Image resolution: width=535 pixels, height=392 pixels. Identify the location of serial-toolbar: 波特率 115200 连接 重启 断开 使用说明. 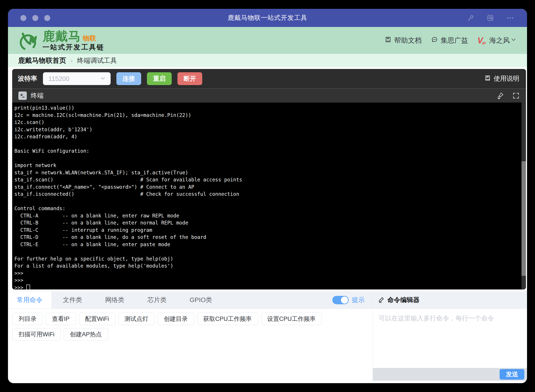
(269, 79).